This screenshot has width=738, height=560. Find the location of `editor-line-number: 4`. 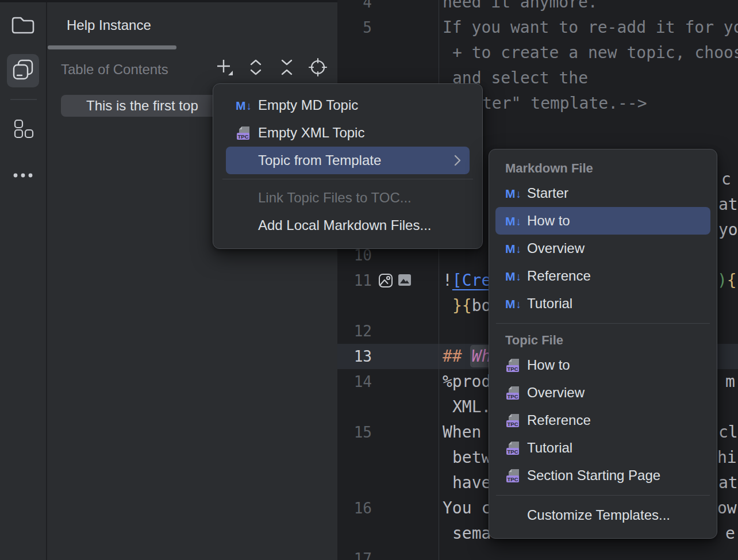

editor-line-number: 4 is located at coordinates (355, 7).